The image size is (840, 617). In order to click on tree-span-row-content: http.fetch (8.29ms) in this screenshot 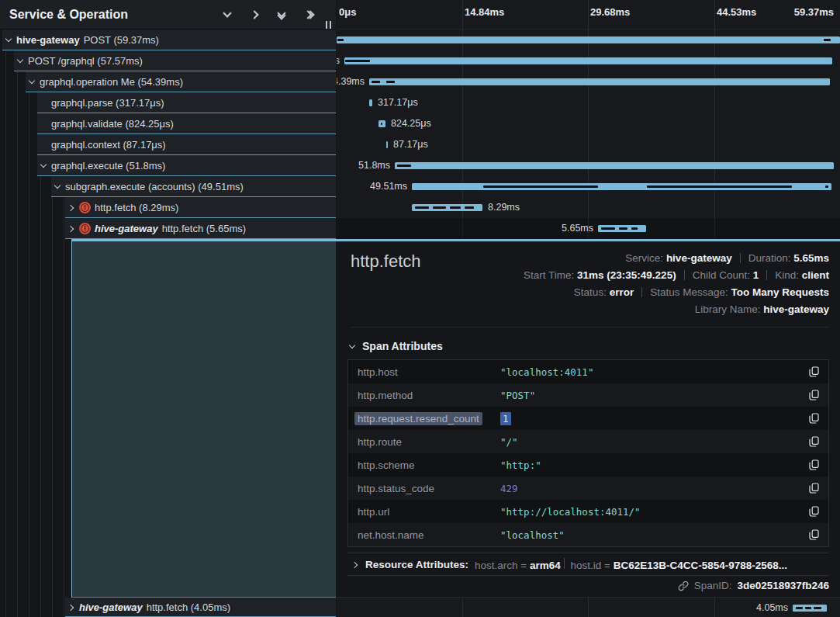, I will do `click(200, 208)`.